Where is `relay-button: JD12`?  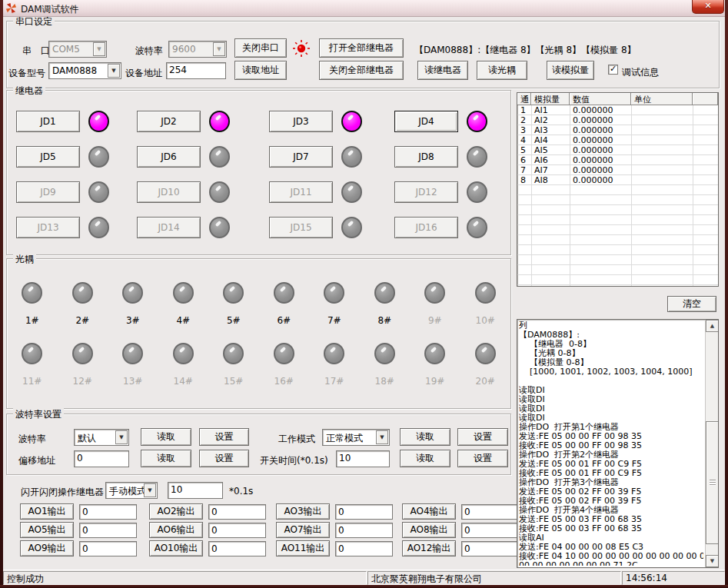
relay-button: JD12 is located at coordinates (426, 192).